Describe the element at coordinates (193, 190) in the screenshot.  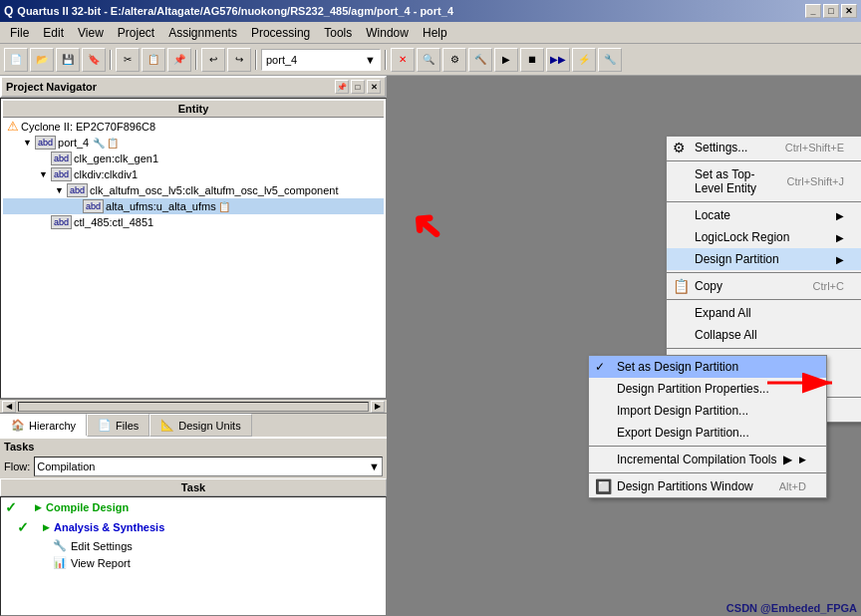
I see `tree-item-altufm-osc: ▼ abd clk_altufm_osc_lv5:clk_altufm_osc_…` at that location.